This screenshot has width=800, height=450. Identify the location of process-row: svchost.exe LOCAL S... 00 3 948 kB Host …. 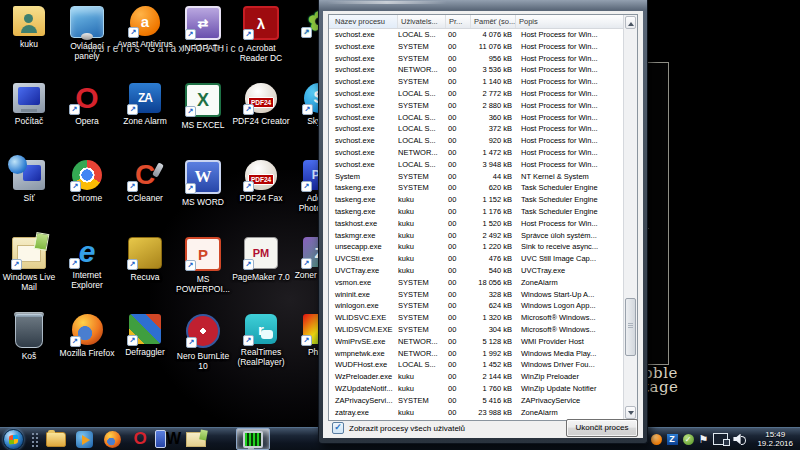
(476, 165).